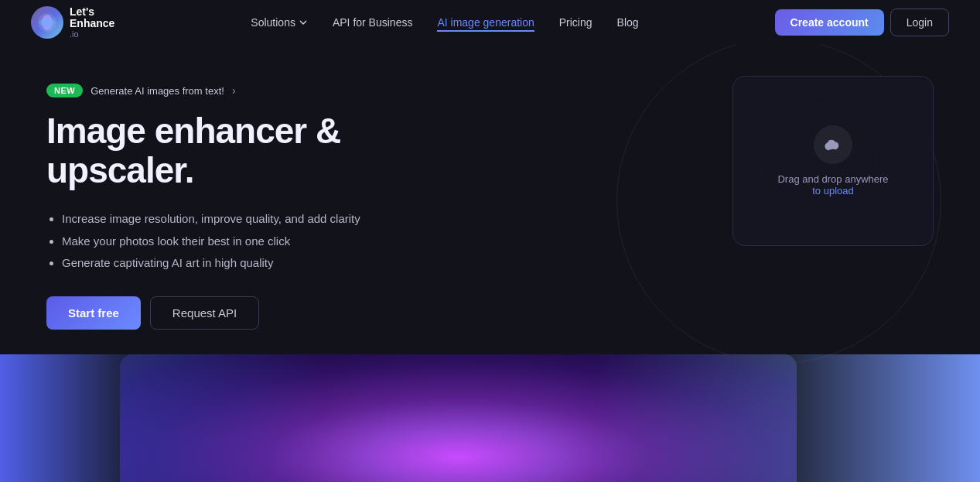 The width and height of the screenshot is (980, 482). I want to click on request-api-button: Request API, so click(204, 313).